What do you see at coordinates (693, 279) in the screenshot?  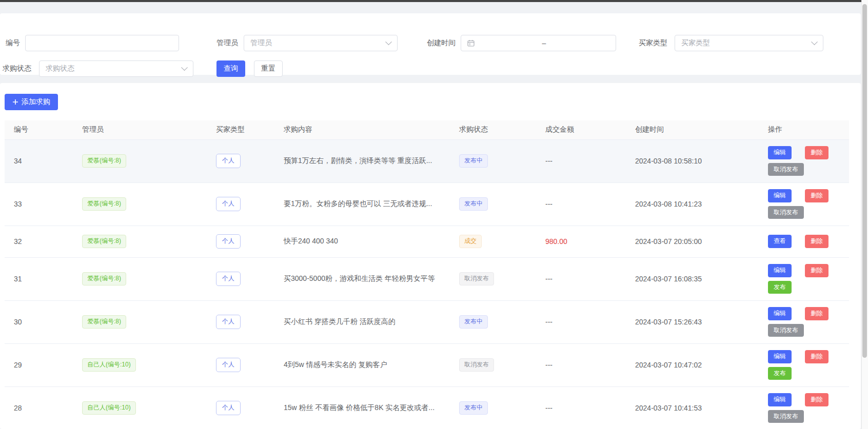 I see `cell-created-time: 2024-03-07 16:08:35` at bounding box center [693, 279].